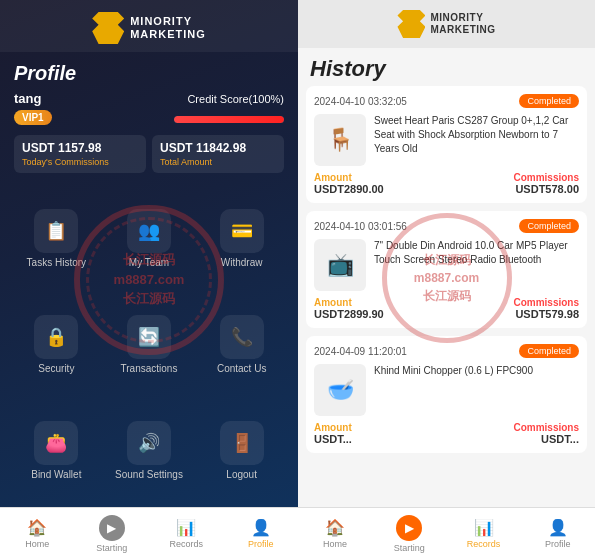 This screenshot has height=559, width=595. What do you see at coordinates (514, 184) in the screenshot?
I see `commissions-block-0: Commissions USDT578.00` at bounding box center [514, 184].